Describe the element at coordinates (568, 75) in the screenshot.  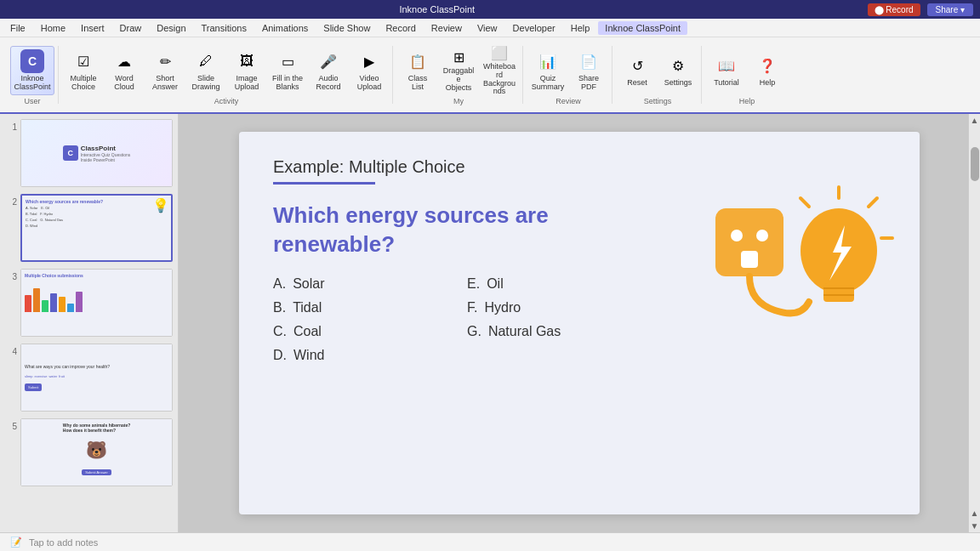
I see `ribbon-group-review: 📊 QuizSummary 📄 SharePDF Review` at that location.